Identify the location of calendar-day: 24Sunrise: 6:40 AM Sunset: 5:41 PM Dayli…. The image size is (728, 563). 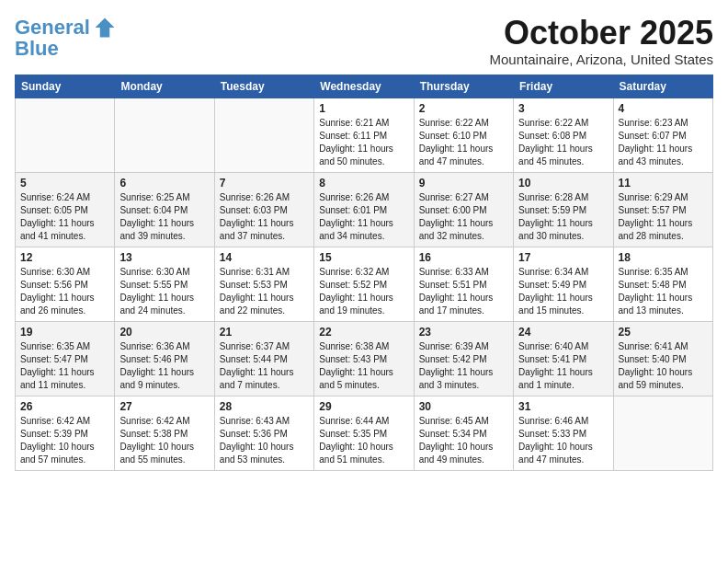
(563, 359).